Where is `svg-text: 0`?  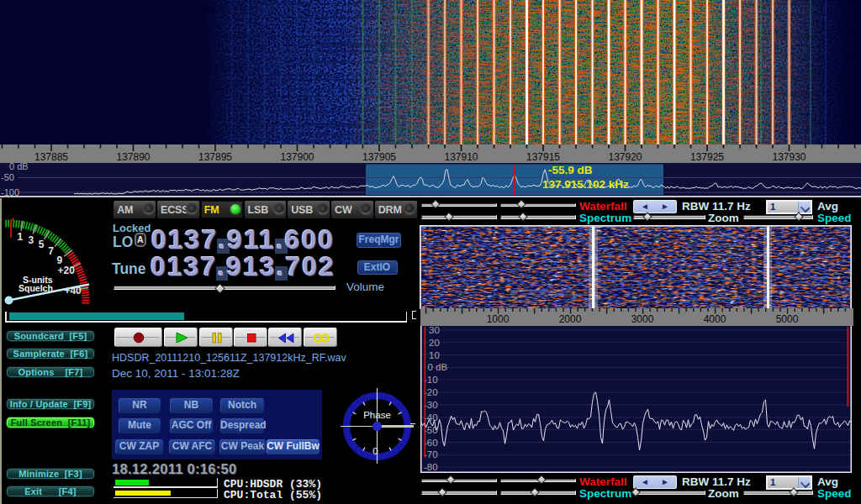 svg-text: 0 is located at coordinates (375, 451).